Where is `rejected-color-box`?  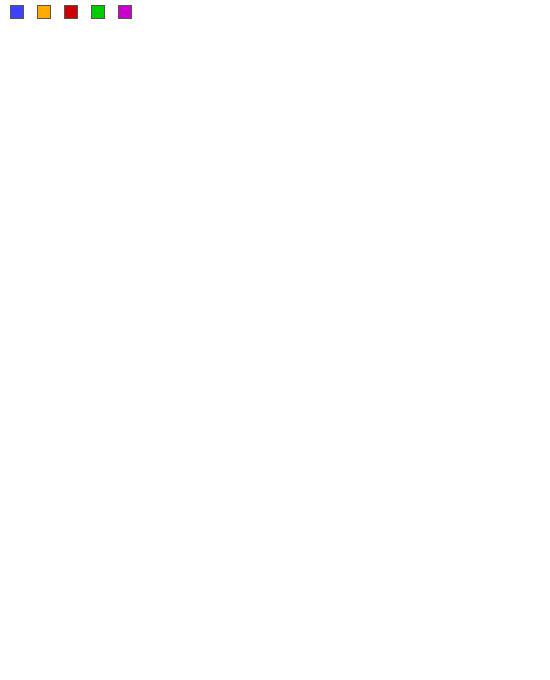
rejected-color-box is located at coordinates (71, 12).